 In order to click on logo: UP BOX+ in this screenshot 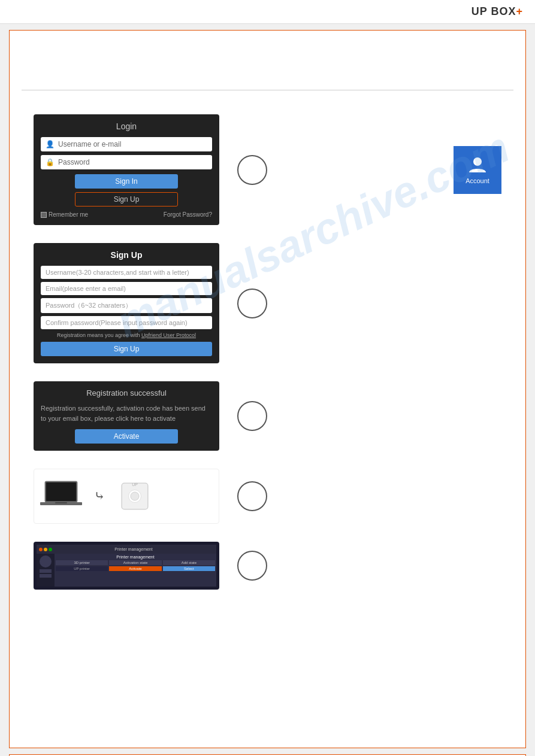, I will do `click(497, 12)`.